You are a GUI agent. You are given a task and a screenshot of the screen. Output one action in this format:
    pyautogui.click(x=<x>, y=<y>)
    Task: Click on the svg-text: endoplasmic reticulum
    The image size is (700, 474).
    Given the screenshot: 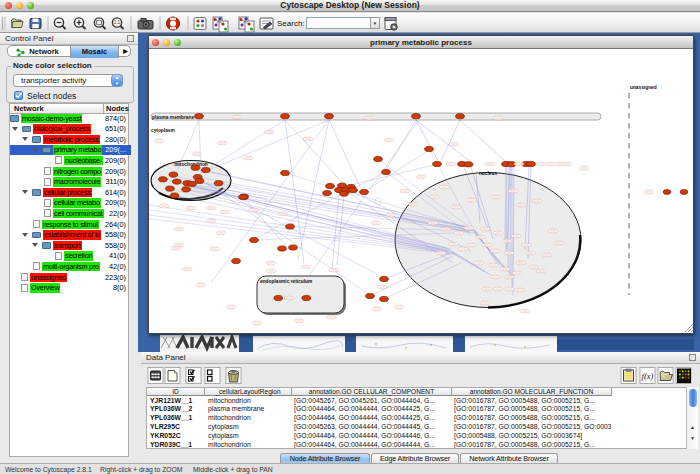 What is the action you would take?
    pyautogui.click(x=286, y=282)
    